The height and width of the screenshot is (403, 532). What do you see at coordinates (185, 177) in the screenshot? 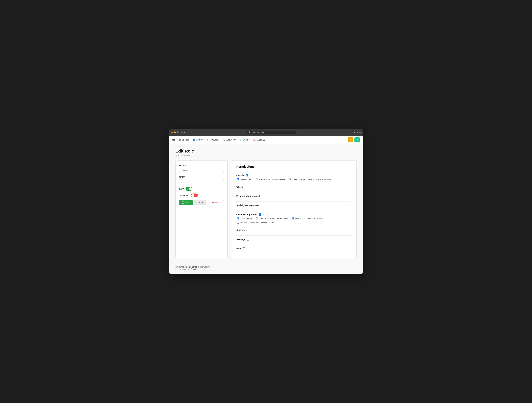
I see `order-required: *` at bounding box center [185, 177].